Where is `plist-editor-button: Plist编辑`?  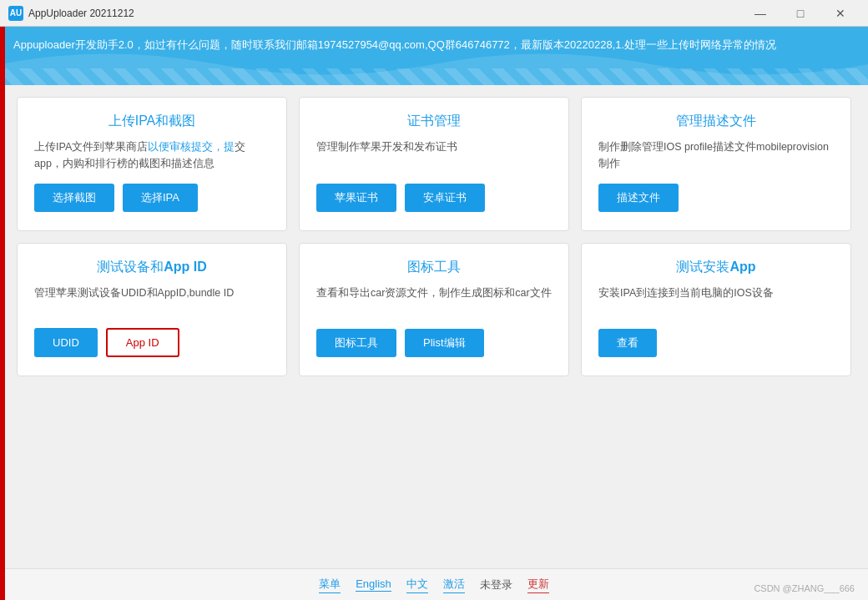 plist-editor-button: Plist编辑 is located at coordinates (444, 343).